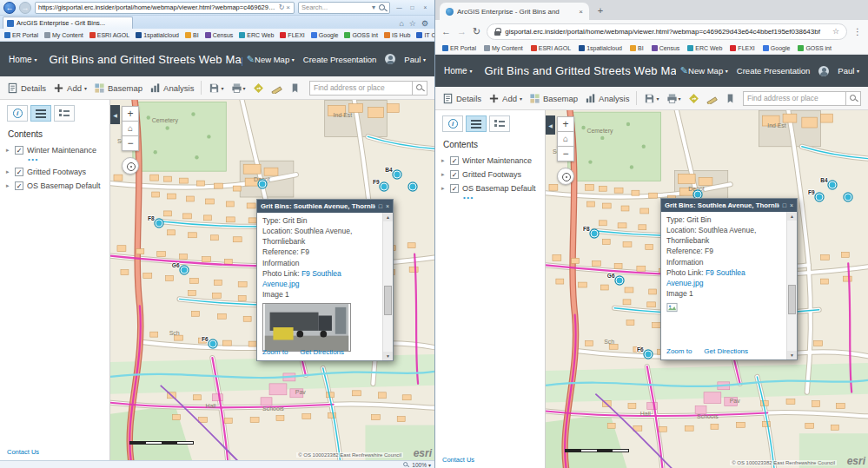 Image resolution: width=868 pixels, height=468 pixels. I want to click on settings-gear-icon: ⚙, so click(425, 23).